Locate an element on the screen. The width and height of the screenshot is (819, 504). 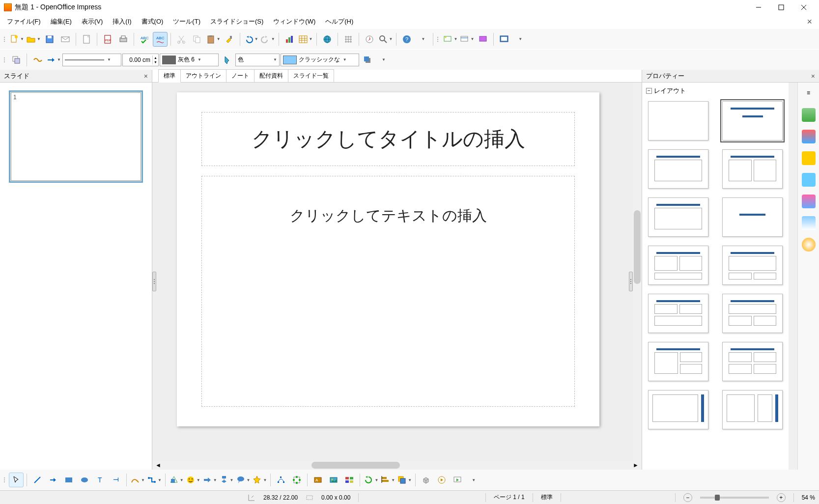
toolbar-handle is located at coordinates (5, 39).